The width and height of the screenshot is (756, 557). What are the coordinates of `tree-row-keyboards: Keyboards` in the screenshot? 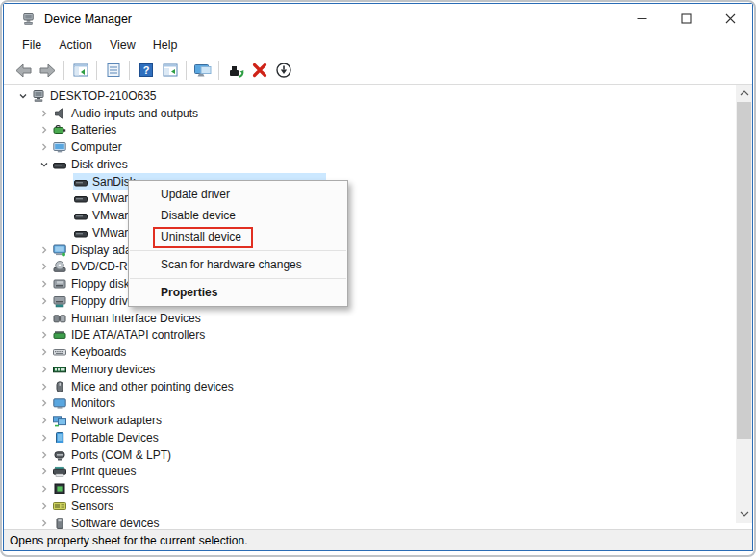 It's located at (378, 352).